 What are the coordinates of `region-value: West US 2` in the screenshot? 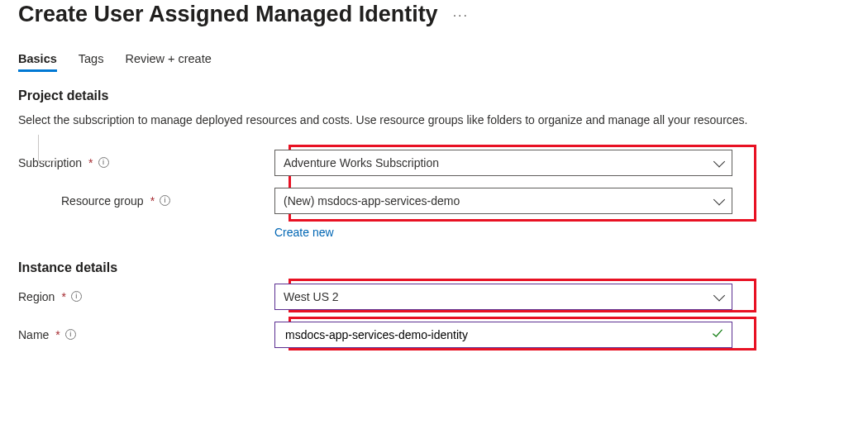 It's located at (311, 297).